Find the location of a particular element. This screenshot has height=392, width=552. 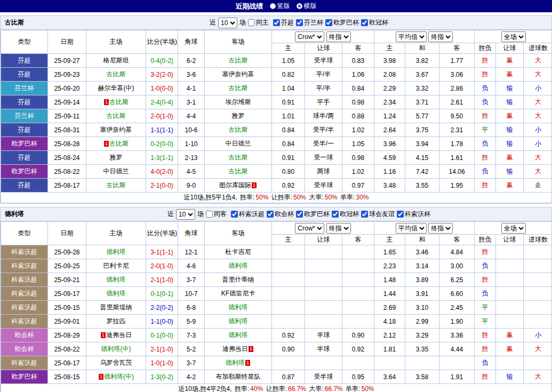

team-name: 普里什蒂纳 is located at coordinates (238, 279).